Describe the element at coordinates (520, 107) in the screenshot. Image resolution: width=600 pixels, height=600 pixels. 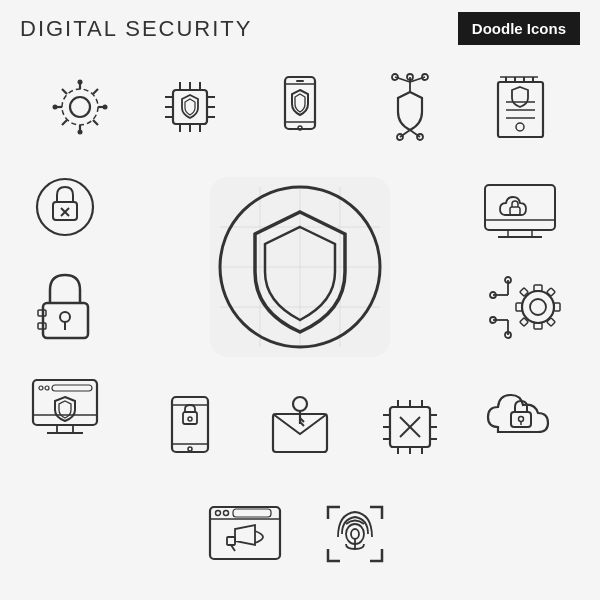
I see `notebook-shield-icon` at that location.